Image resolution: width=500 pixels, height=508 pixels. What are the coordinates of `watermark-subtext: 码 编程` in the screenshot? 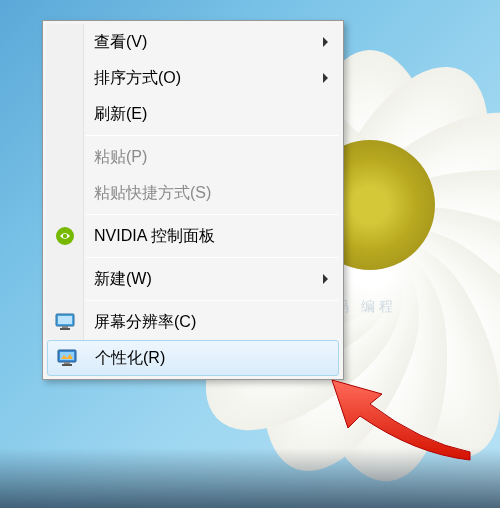 It's located at (366, 307).